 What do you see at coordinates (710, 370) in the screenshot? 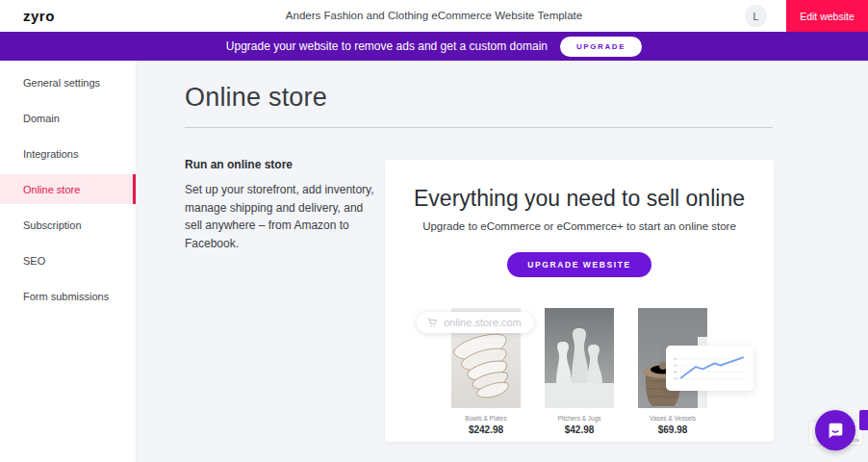
I see `sparkline` at bounding box center [710, 370].